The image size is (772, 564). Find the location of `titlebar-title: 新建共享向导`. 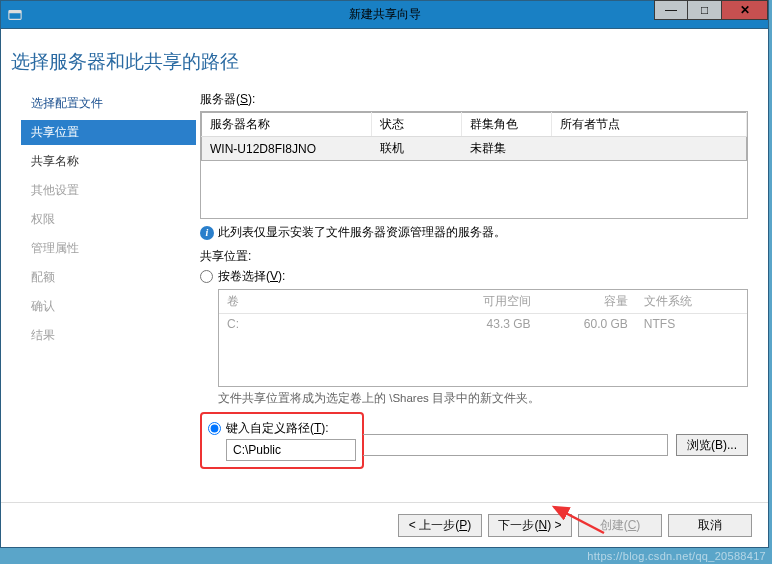

titlebar-title: 新建共享向导 is located at coordinates (385, 14).